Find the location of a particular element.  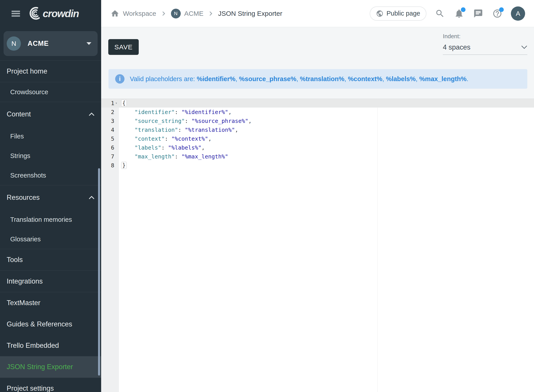

code-line: 3▾ "source_string": "%source_phrase%", is located at coordinates (318, 121).